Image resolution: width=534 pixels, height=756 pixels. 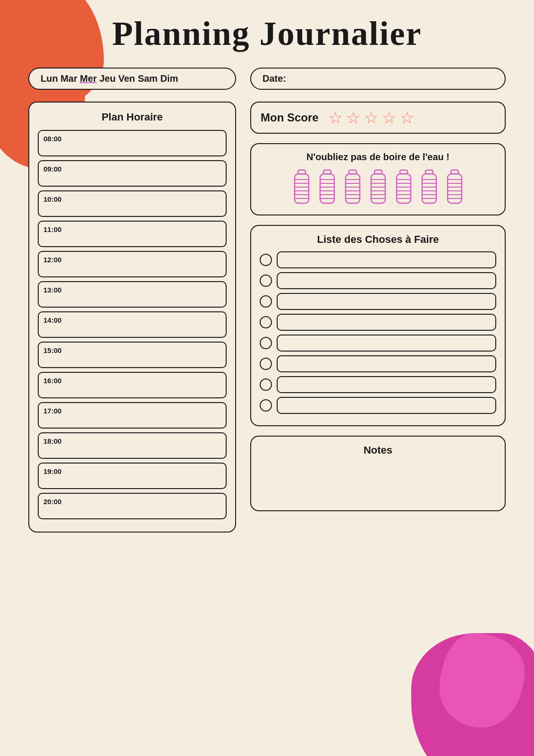 I want to click on star-5: ☆, so click(x=407, y=118).